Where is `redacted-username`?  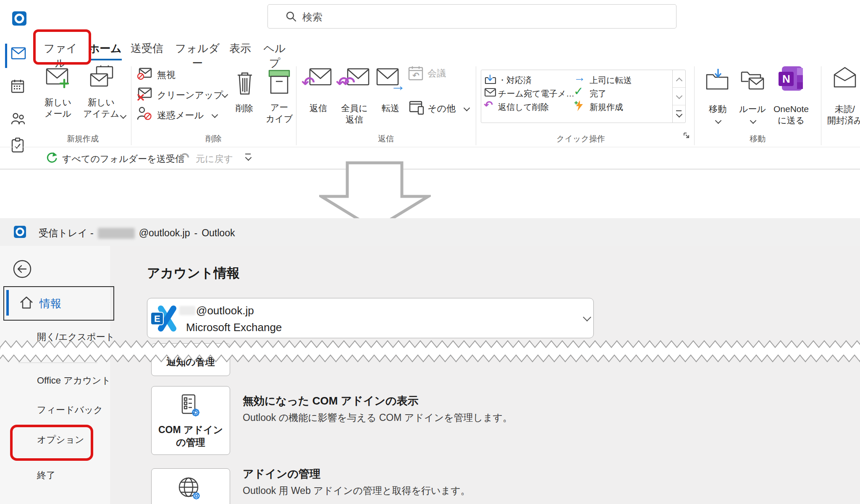 redacted-username is located at coordinates (116, 233).